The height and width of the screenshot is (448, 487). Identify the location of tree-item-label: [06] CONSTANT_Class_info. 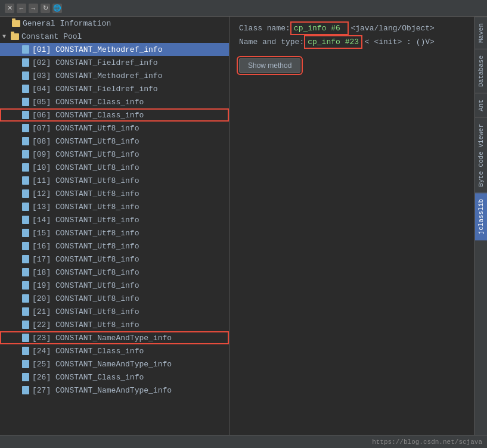
(129, 116).